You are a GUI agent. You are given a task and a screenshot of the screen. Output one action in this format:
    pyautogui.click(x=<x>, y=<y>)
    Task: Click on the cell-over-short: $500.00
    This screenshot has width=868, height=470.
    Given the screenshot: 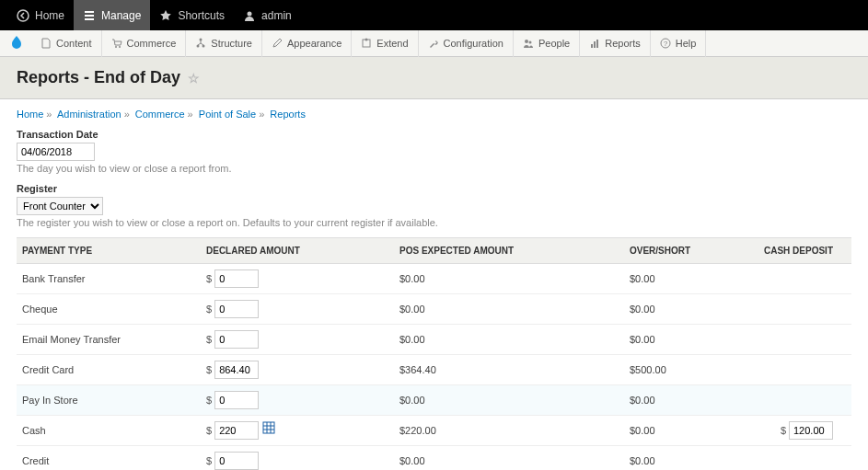 What is the action you would take?
    pyautogui.click(x=674, y=370)
    